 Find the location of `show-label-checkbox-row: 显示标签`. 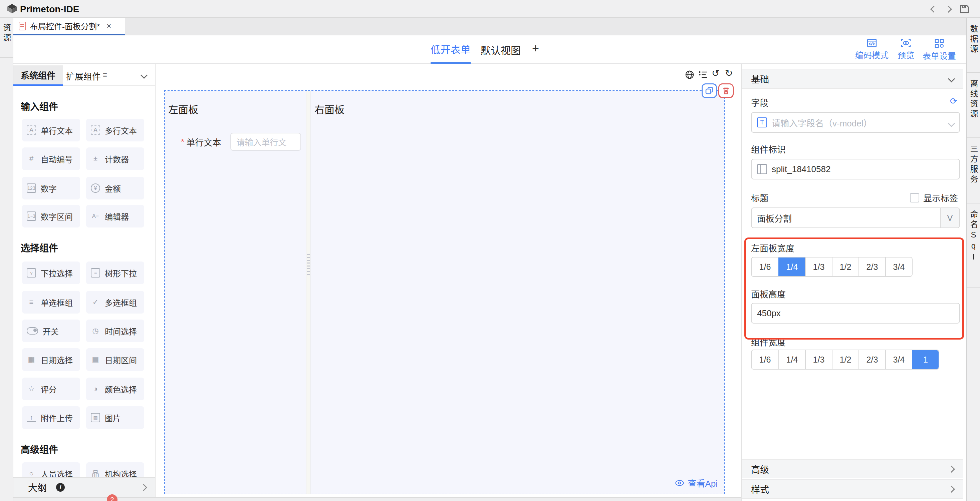

show-label-checkbox-row: 显示标签 is located at coordinates (934, 198).